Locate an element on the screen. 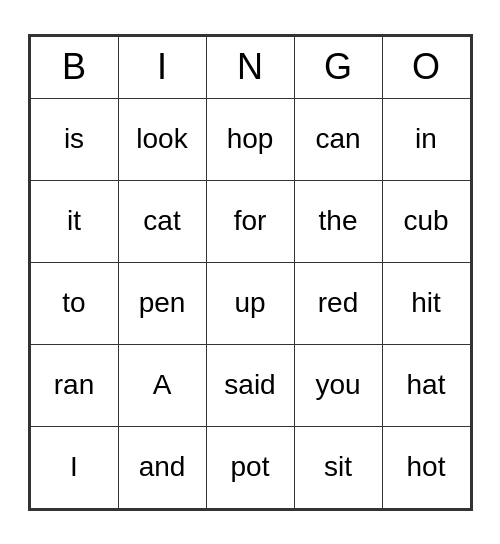  bingo-cell-2-4: hit is located at coordinates (426, 303).